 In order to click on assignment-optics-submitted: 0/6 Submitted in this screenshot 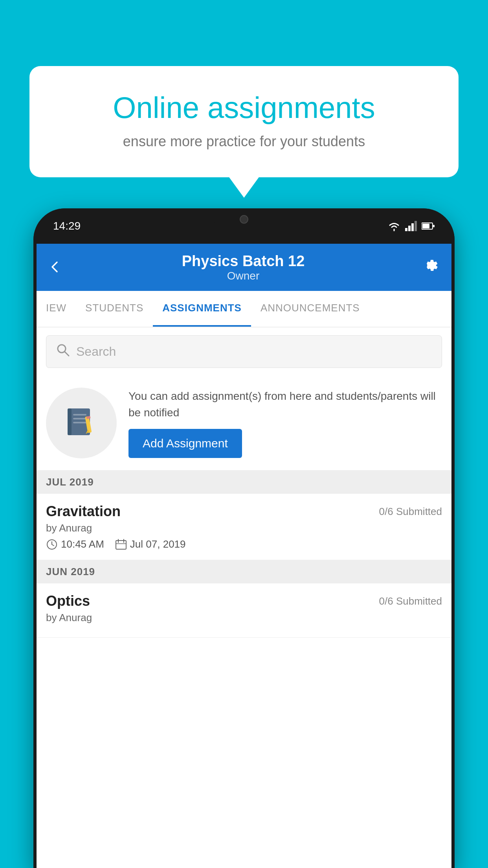, I will do `click(411, 601)`.